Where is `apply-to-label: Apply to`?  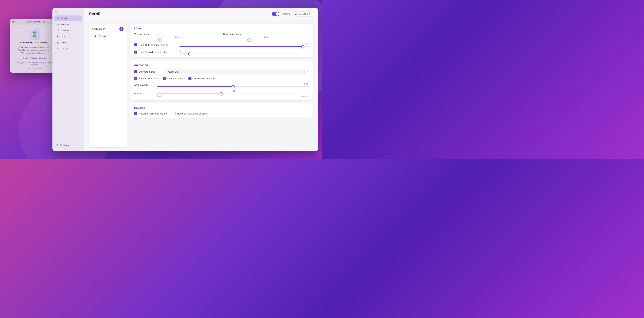
apply-to-label: Apply to is located at coordinates (286, 14).